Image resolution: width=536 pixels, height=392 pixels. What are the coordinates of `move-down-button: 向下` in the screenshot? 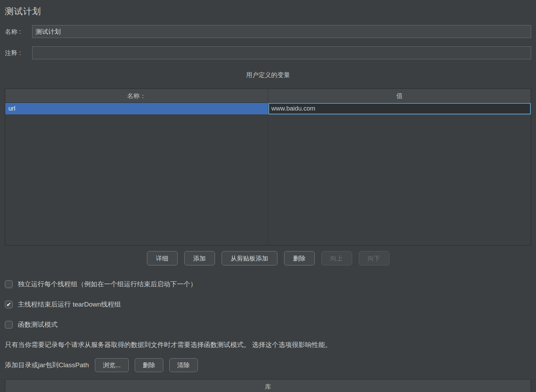 It's located at (374, 258).